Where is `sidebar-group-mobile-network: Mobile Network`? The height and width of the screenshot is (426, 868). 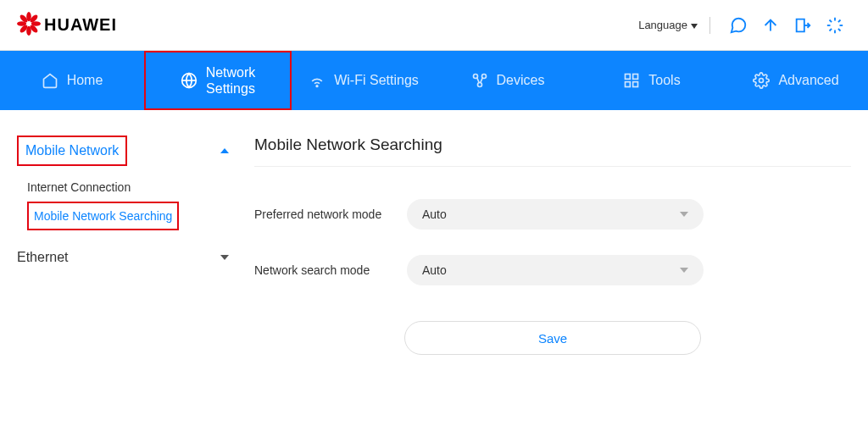 sidebar-group-mobile-network: Mobile Network is located at coordinates (72, 151).